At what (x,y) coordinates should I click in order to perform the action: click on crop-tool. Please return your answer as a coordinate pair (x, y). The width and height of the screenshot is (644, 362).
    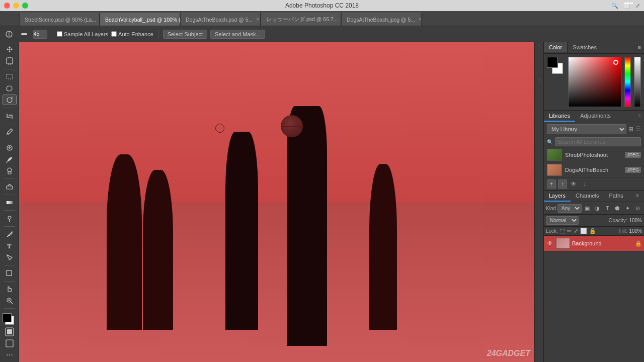
    Looking at the image, I should click on (10, 116).